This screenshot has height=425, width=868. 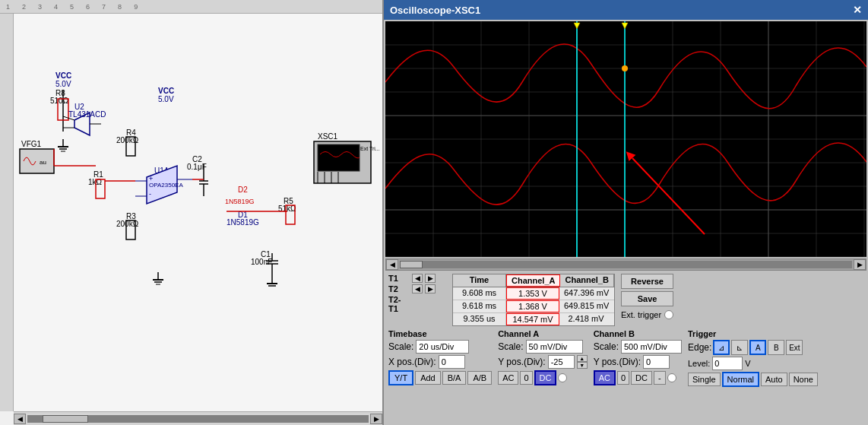 I want to click on channel-a-label: Channel A, so click(x=543, y=334).